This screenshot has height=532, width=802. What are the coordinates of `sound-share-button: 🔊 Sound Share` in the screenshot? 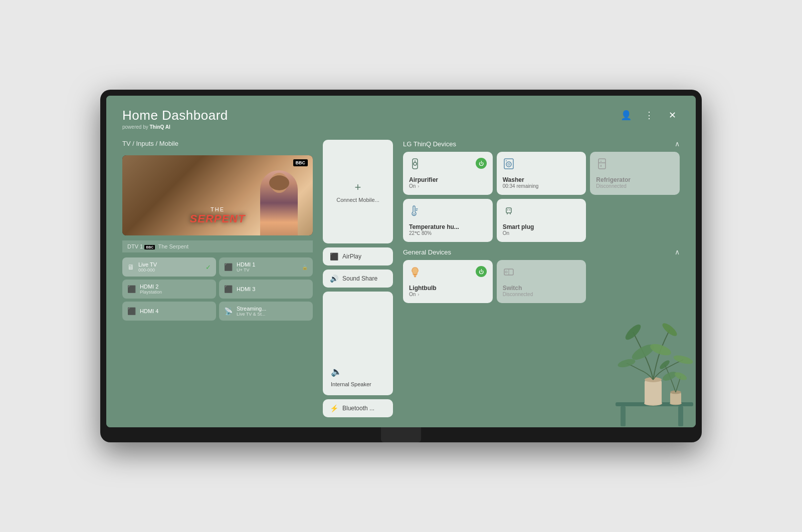 It's located at (358, 279).